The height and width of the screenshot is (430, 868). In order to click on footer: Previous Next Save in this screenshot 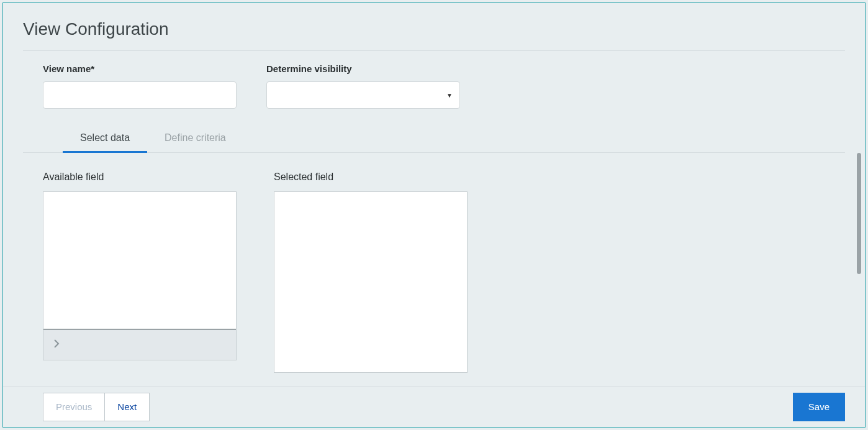, I will do `click(434, 406)`.